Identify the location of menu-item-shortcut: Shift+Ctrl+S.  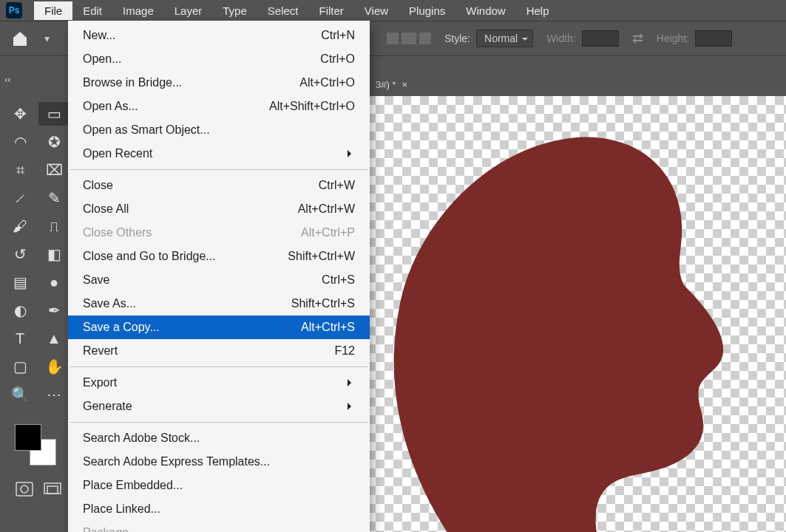
(323, 304).